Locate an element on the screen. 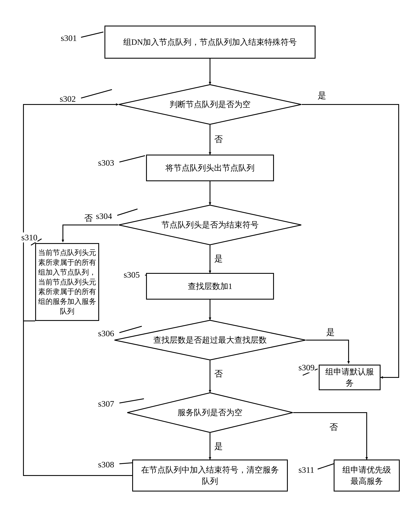 The image size is (420, 522). label-s307: s307 is located at coordinates (106, 404).